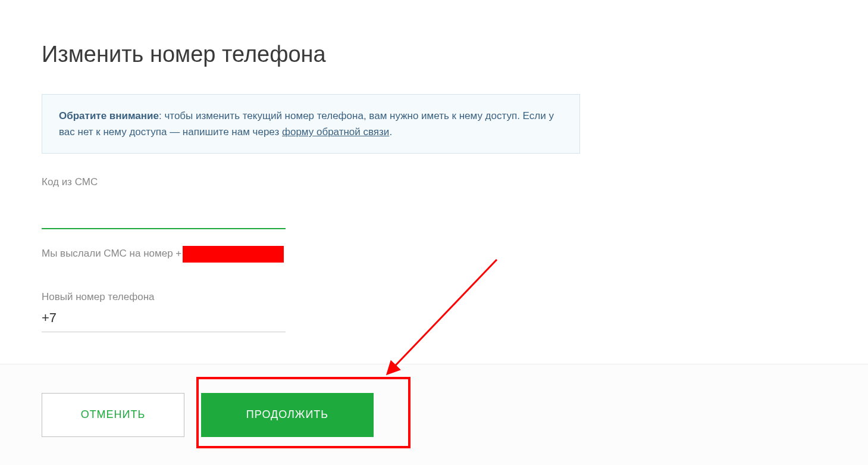 The width and height of the screenshot is (868, 465). Describe the element at coordinates (311, 124) in the screenshot. I see `info-text: Обратите внимание: чтобы изменить текущи…` at that location.